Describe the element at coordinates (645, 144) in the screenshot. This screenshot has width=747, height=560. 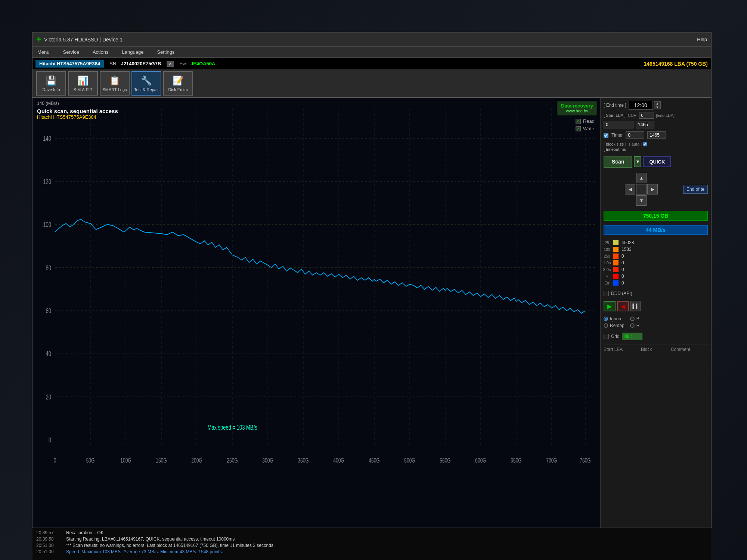
I see `auto-checkbox` at that location.